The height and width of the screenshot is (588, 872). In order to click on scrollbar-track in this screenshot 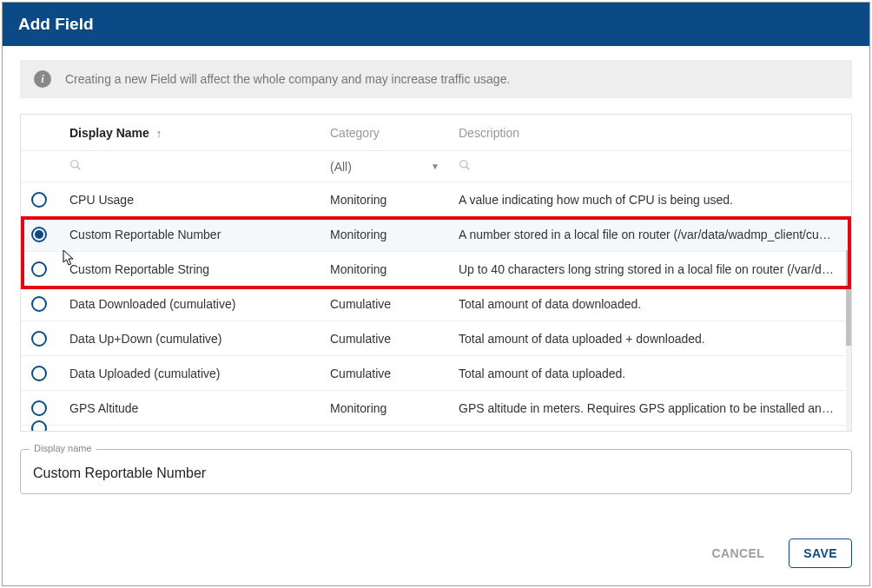, I will do `click(849, 340)`.